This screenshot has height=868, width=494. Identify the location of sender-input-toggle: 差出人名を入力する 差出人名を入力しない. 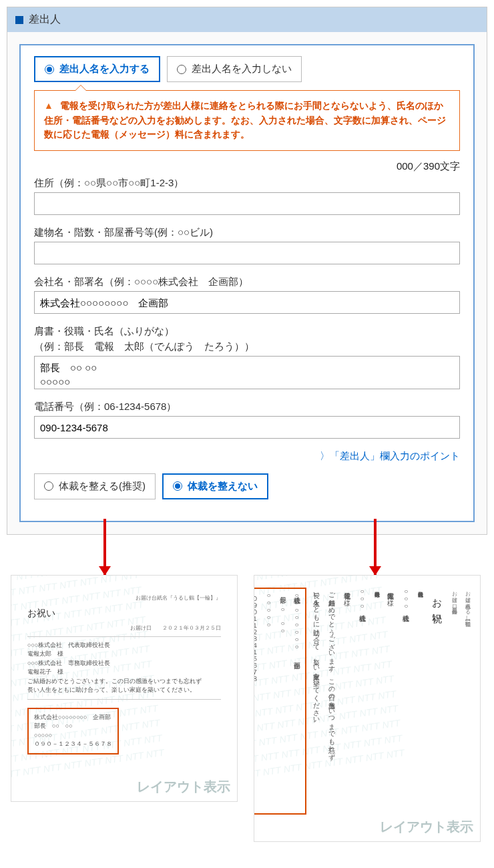
(247, 69).